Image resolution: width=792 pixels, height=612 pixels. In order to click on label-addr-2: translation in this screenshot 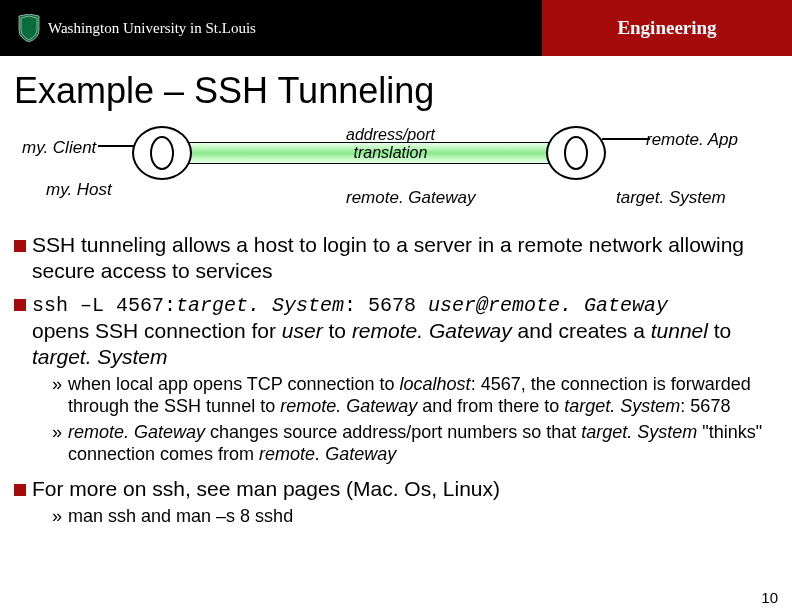, I will do `click(391, 152)`.